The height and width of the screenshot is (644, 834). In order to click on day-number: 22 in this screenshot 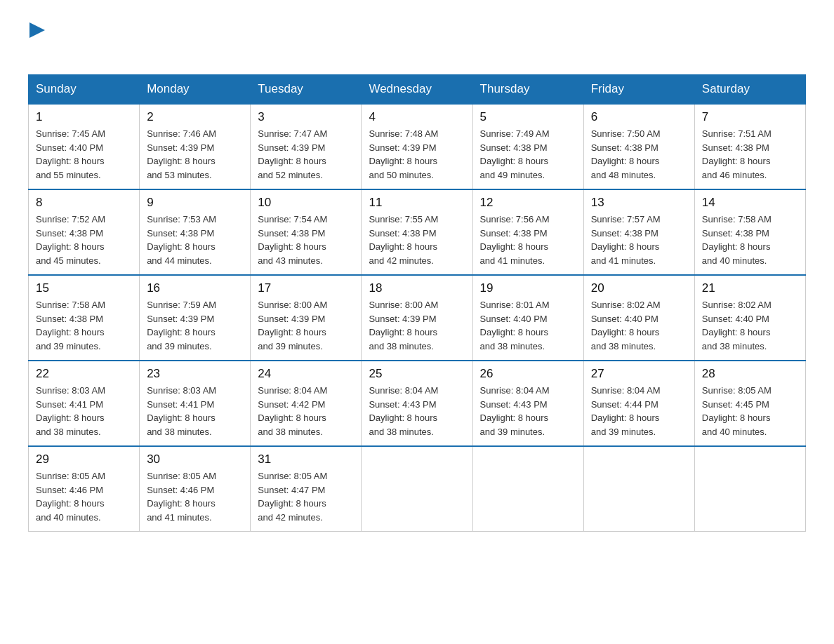, I will do `click(84, 374)`.